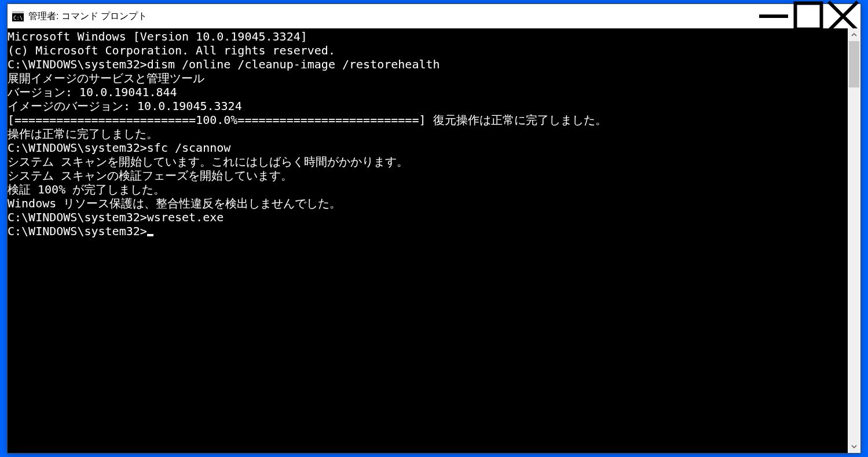 This screenshot has width=868, height=457. Describe the element at coordinates (427, 203) in the screenshot. I see `terminal-line: Windows リソース保護は、整合性違反を検出しませんでした。` at that location.